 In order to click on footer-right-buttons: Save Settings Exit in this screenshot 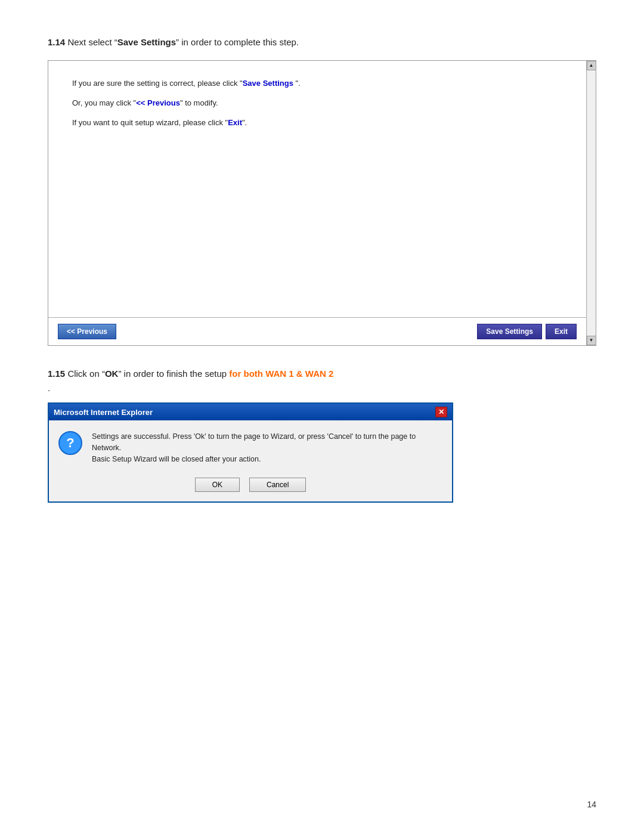, I will do `click(527, 332)`.